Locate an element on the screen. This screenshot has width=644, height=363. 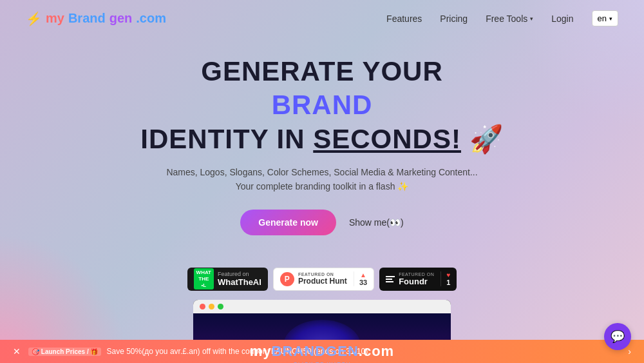
foundr-text: FEATURED ON Foundr is located at coordinates (416, 279).